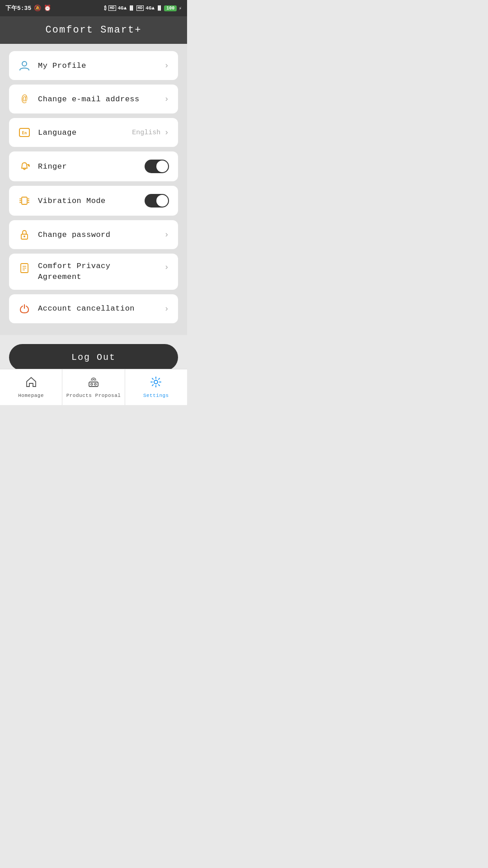 The height and width of the screenshot is (868, 488). What do you see at coordinates (146, 133) in the screenshot?
I see `language-value: English` at bounding box center [146, 133].